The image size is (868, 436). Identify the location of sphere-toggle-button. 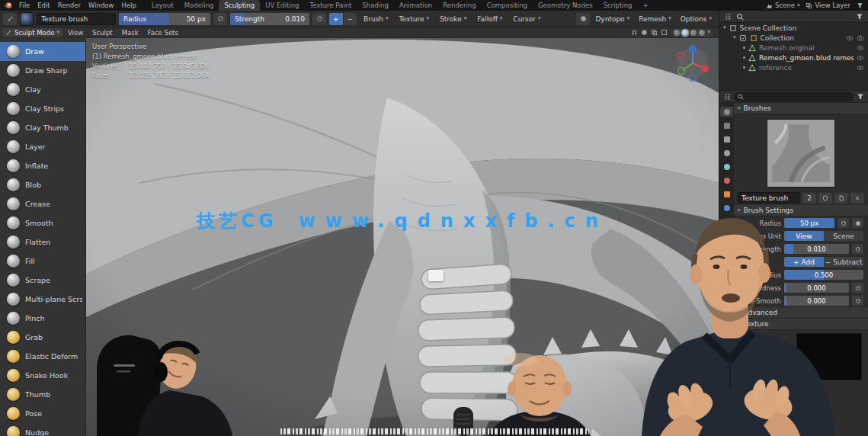
(583, 19).